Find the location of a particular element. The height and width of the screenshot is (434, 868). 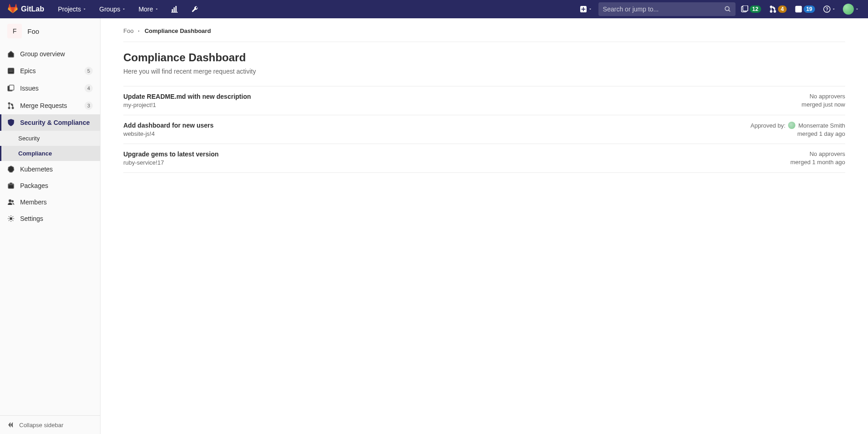

sidebar-item-label: Settings is located at coordinates (32, 219).